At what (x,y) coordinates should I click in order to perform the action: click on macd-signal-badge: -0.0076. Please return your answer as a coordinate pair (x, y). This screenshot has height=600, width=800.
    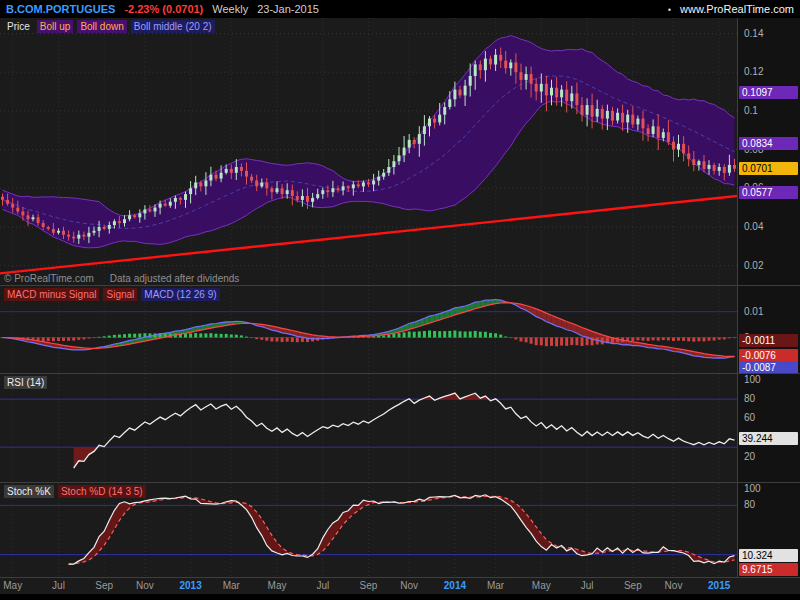
    Looking at the image, I should click on (768, 356).